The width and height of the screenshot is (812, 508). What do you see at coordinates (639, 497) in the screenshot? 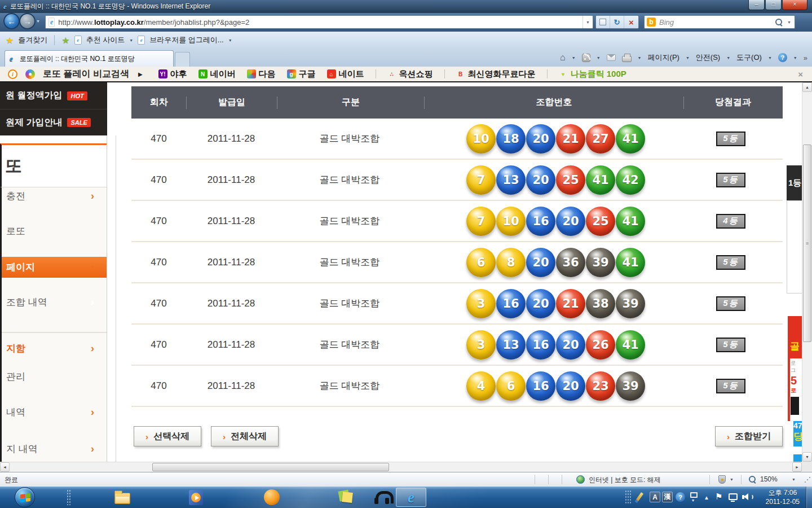
I see `ime-brush-icon` at bounding box center [639, 497].